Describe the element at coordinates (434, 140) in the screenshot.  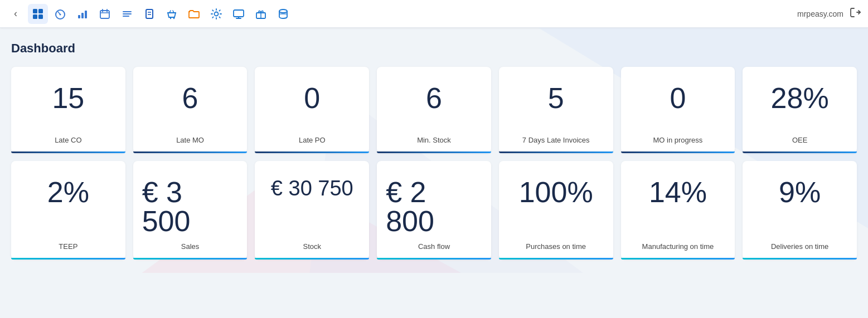
I see `metric-label-min-stock: Min. Stock` at that location.